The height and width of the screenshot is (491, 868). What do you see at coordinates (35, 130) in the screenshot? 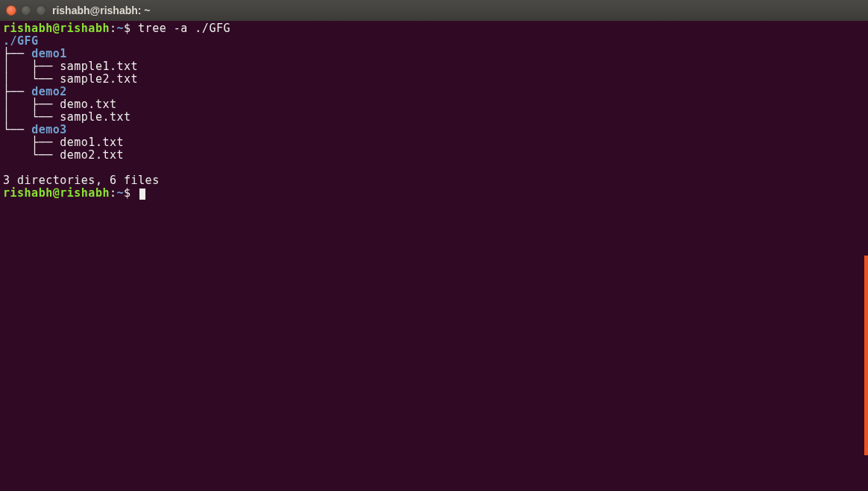
I see `tree-line: └── demo3` at bounding box center [35, 130].